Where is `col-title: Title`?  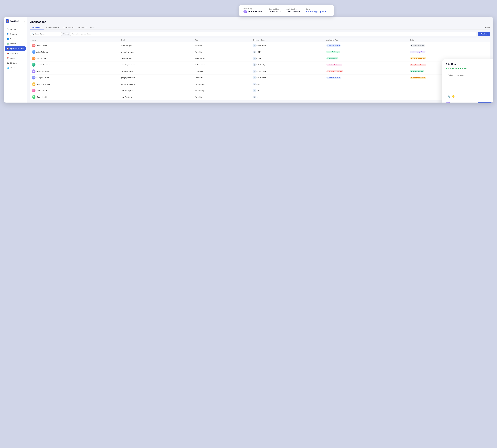
col-title: Title is located at coordinates (222, 40).